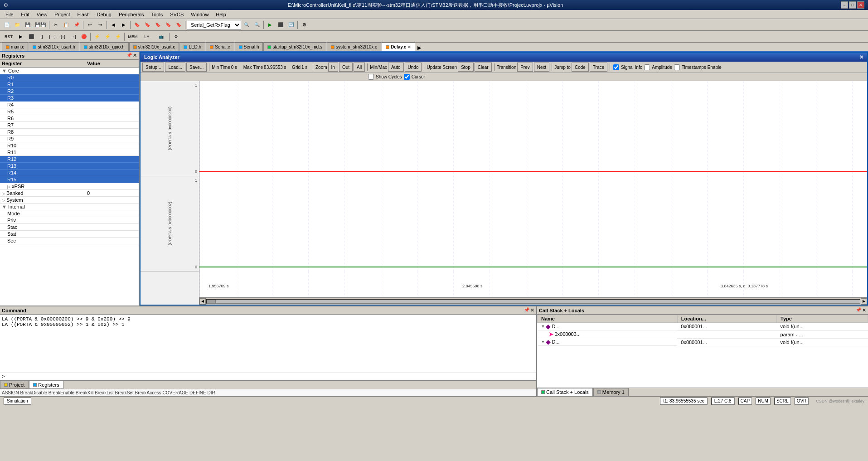 This screenshot has height=461, width=868. Describe the element at coordinates (137, 25) in the screenshot. I see `tb-bookmark: 🔖` at that location.